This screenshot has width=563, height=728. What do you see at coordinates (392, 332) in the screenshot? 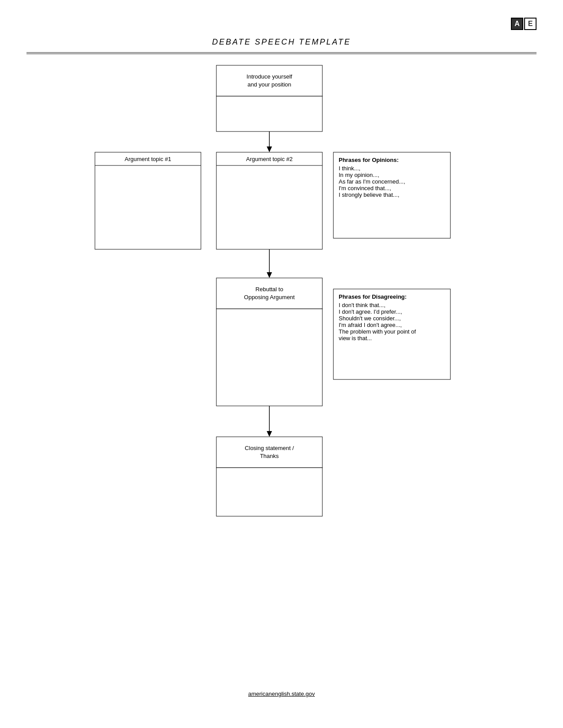
I see `phrases-disagreeing-line5: The problem with your point of` at bounding box center [392, 332].